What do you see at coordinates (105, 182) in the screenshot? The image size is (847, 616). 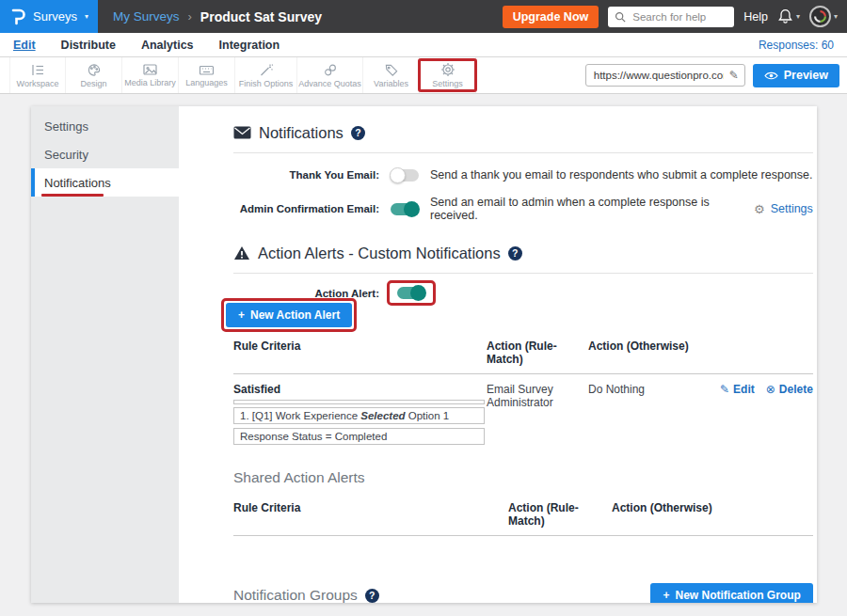 I see `sidebar-item-notifications: Notifications` at bounding box center [105, 182].